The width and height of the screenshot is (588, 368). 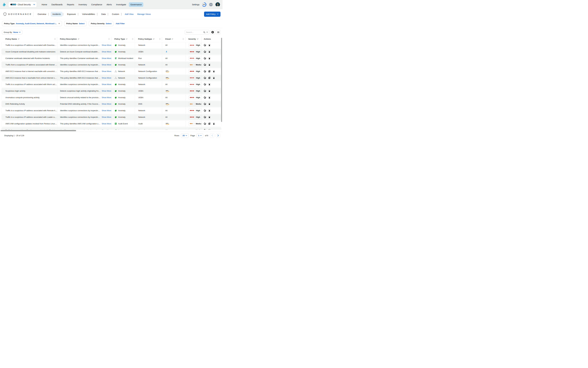 What do you see at coordinates (111, 72) in the screenshot?
I see `table-row: AWS EC2 instance that is internet reacha…` at bounding box center [111, 72].